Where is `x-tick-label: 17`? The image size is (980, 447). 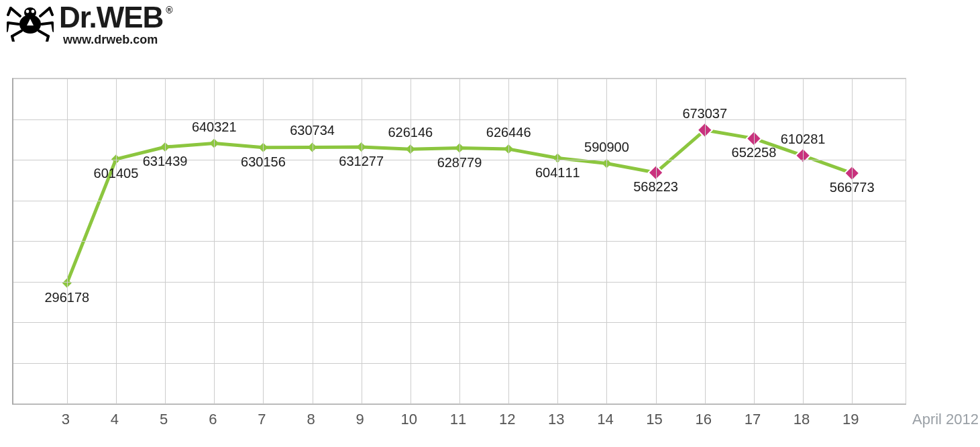
x-tick-label: 17 is located at coordinates (753, 419).